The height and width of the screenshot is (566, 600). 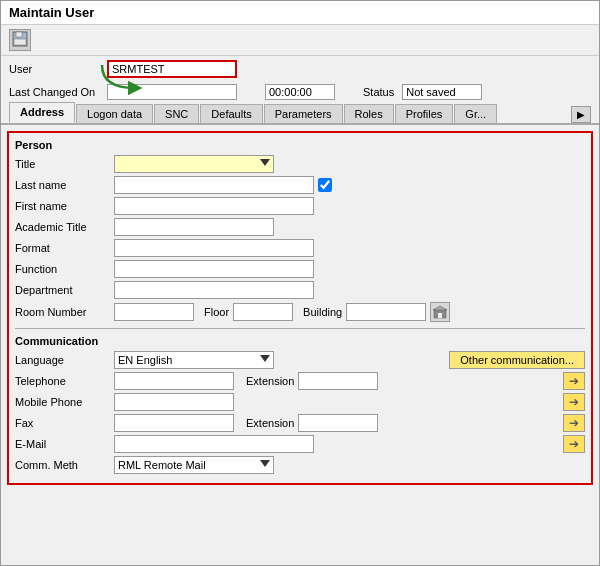 I want to click on tel-extension-input, so click(x=338, y=381).